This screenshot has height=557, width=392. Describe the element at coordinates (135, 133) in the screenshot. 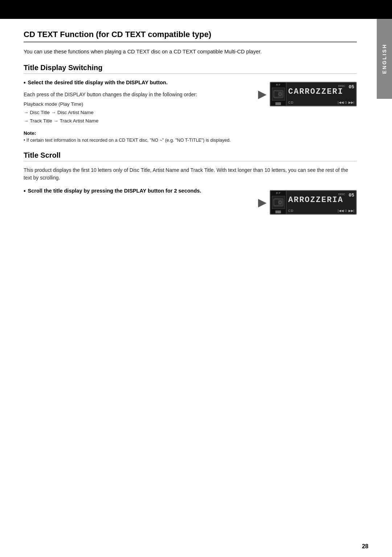

I see `note-label: Note:` at that location.